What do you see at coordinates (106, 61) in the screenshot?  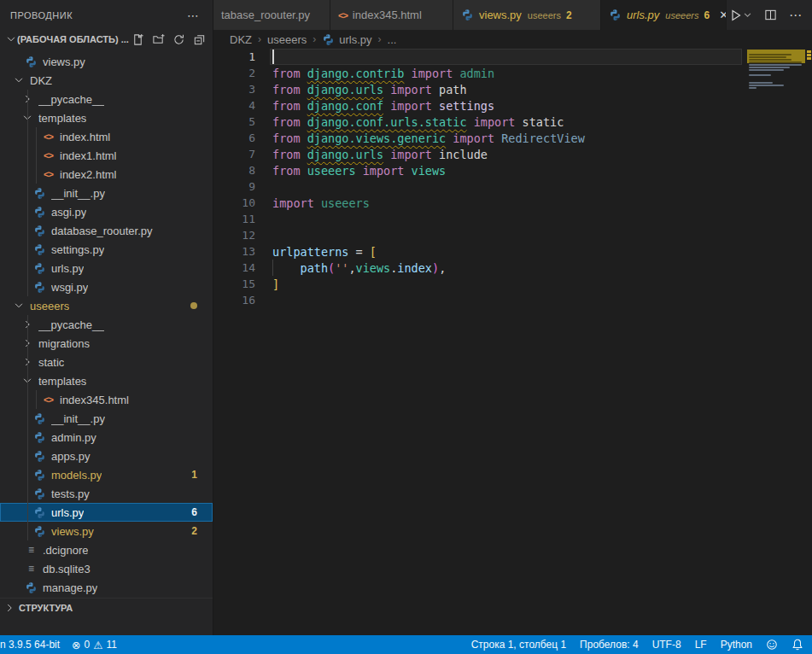 I see `tree-item-views-py: views.py` at bounding box center [106, 61].